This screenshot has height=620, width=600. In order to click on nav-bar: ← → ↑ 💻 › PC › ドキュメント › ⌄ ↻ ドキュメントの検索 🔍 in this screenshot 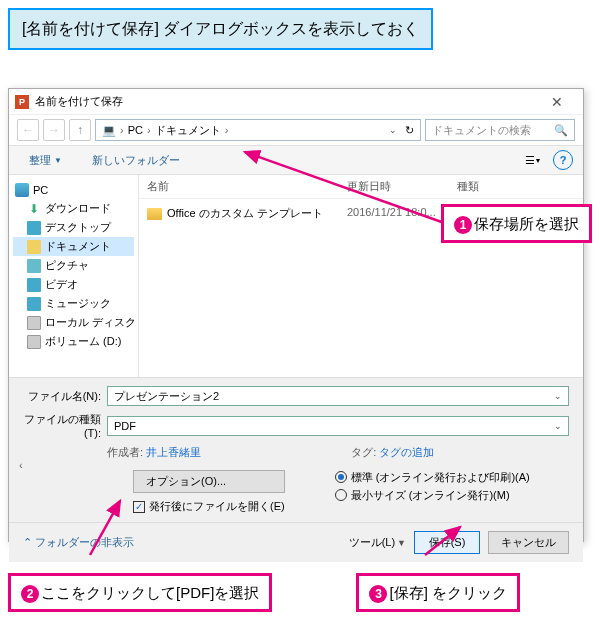, I will do `click(296, 130)`.